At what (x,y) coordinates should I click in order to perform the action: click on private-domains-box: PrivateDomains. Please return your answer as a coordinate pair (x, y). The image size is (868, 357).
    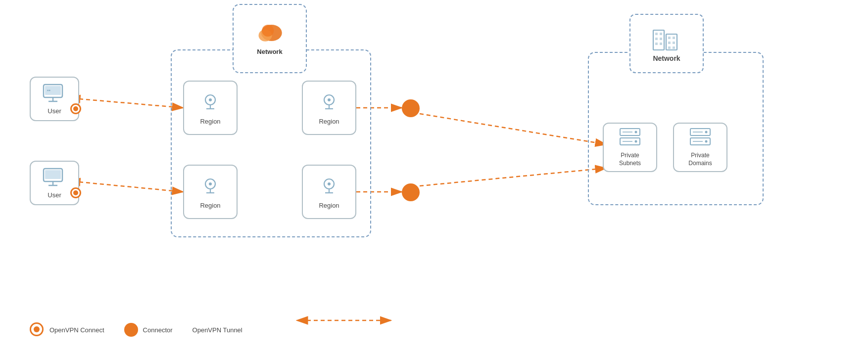
    Looking at the image, I should click on (700, 147).